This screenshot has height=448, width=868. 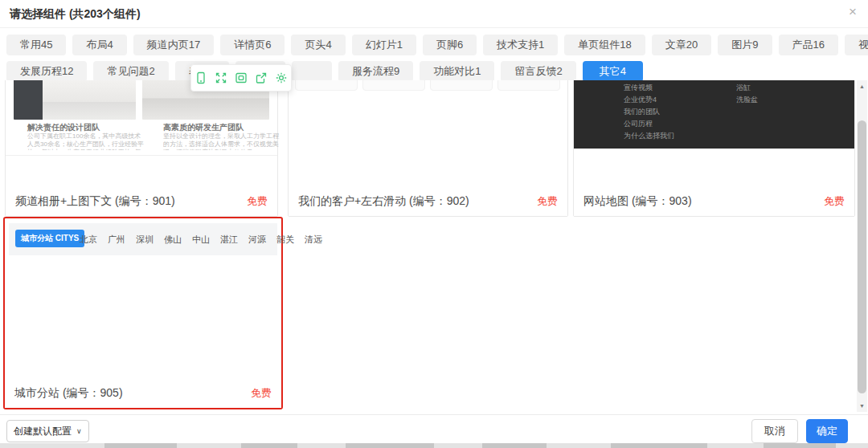 What do you see at coordinates (604, 45) in the screenshot?
I see `tab-danyezujian: 单页组件18` at bounding box center [604, 45].